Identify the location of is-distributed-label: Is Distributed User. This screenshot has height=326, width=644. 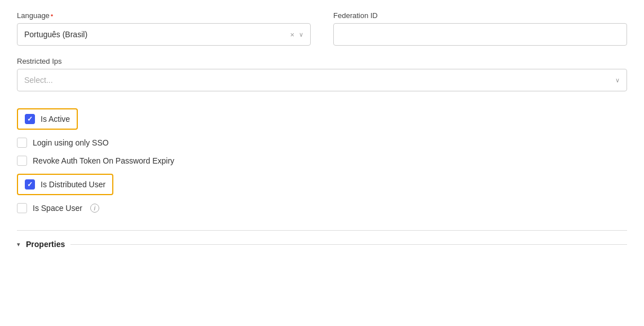
(73, 184).